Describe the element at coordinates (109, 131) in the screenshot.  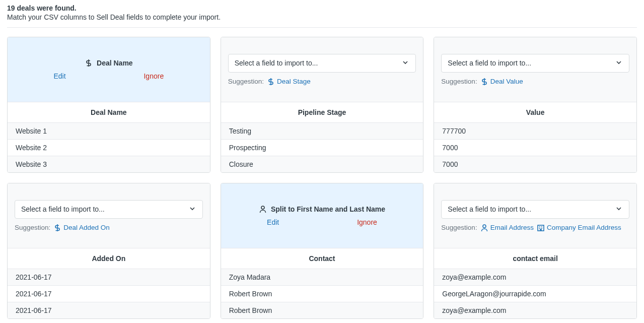
I see `sample-row: Website 1` at that location.